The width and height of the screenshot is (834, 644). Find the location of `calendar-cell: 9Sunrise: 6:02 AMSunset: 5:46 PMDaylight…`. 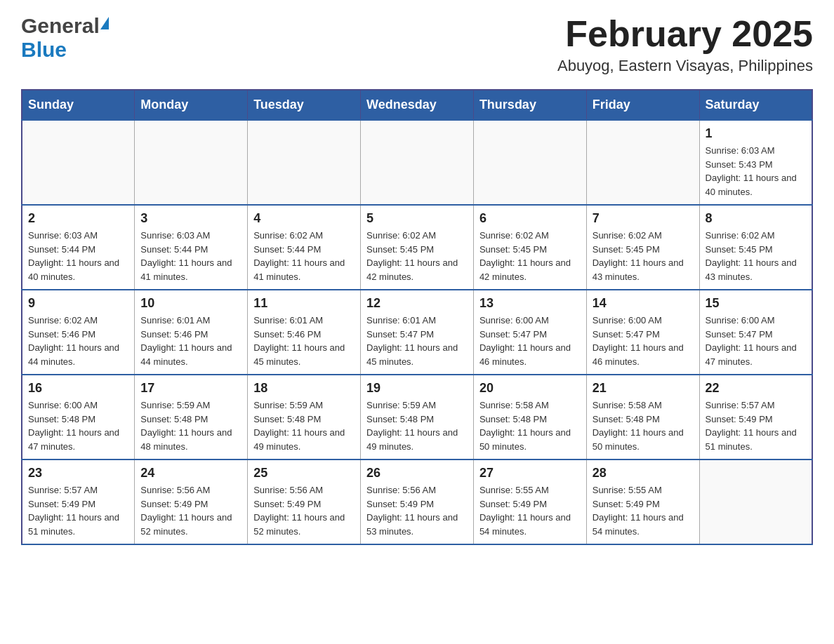

calendar-cell: 9Sunrise: 6:02 AMSunset: 5:46 PMDaylight… is located at coordinates (79, 333).